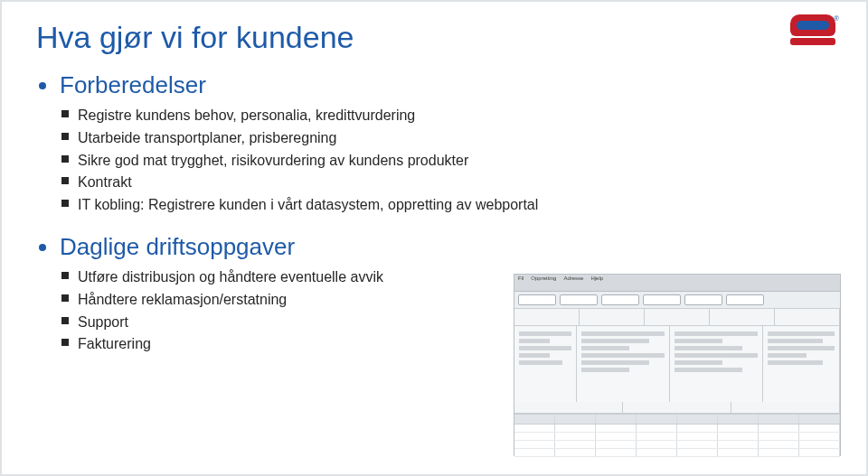 Image resolution: width=868 pixels, height=476 pixels. I want to click on menu-item: Oppretting, so click(543, 283).